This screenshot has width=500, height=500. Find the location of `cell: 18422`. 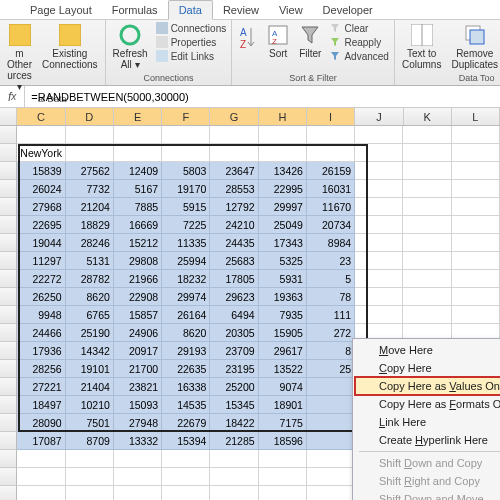

cell: 18422 is located at coordinates (234, 423).